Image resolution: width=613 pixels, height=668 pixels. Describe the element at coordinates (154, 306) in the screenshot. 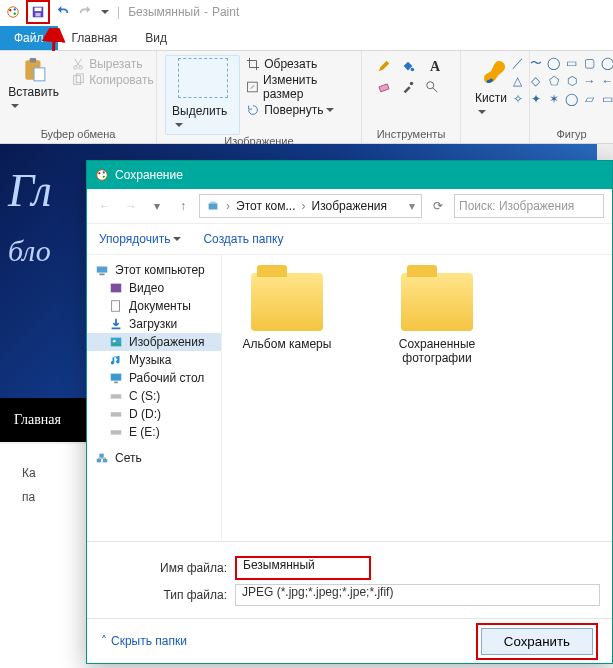

I see `tree-documents: Документы` at that location.